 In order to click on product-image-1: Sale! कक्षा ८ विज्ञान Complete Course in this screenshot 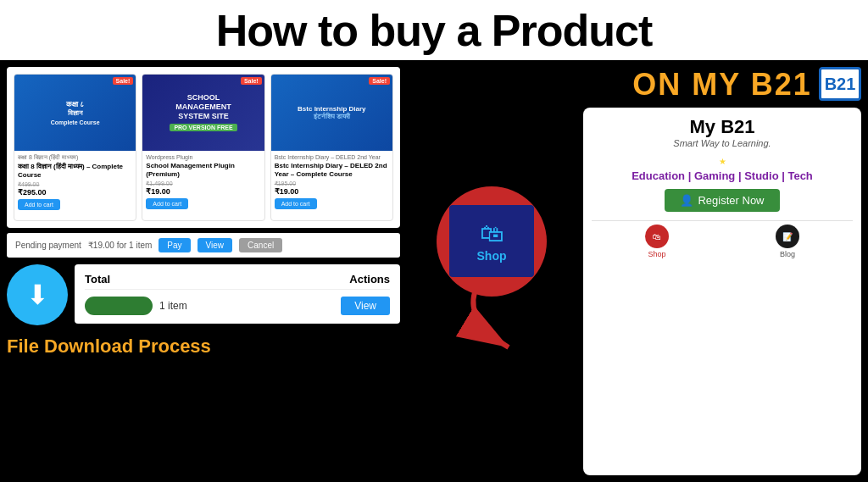, I will do `click(75, 113)`.